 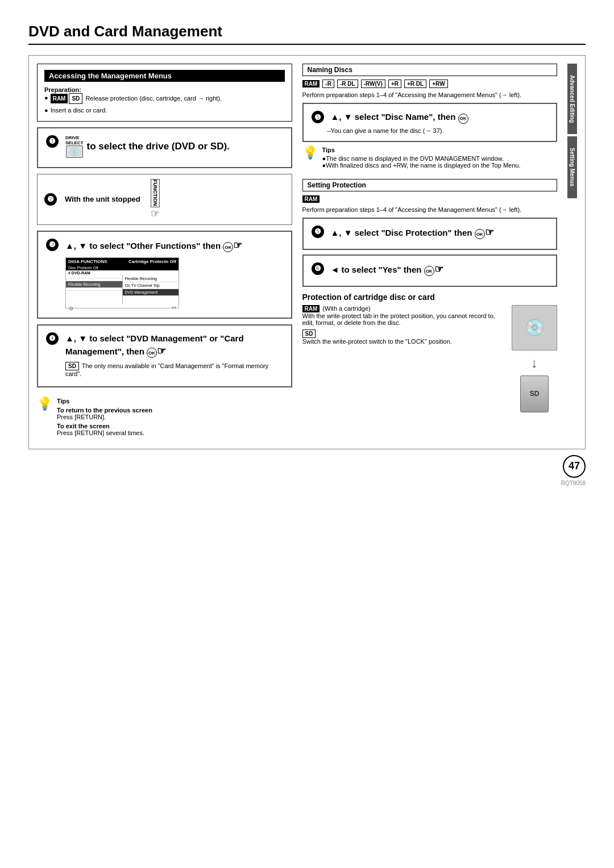 What do you see at coordinates (430, 352) in the screenshot?
I see `protection-cartridge-section: Protection of cartridge disc or card RAM…` at bounding box center [430, 352].